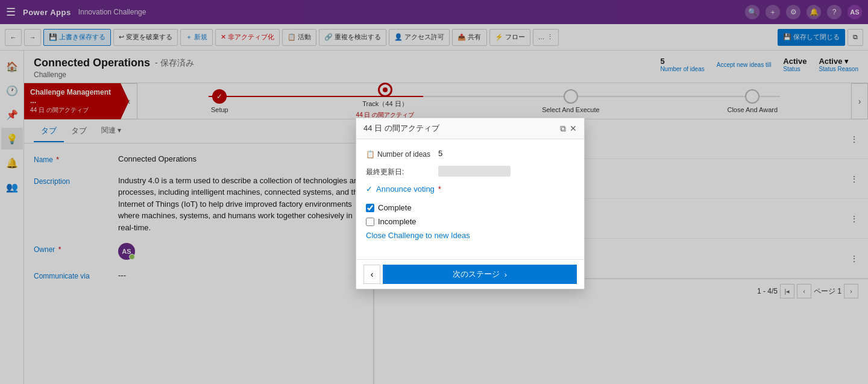  Describe the element at coordinates (405, 189) in the screenshot. I see `announce-voting-label: Announce voting` at that location.